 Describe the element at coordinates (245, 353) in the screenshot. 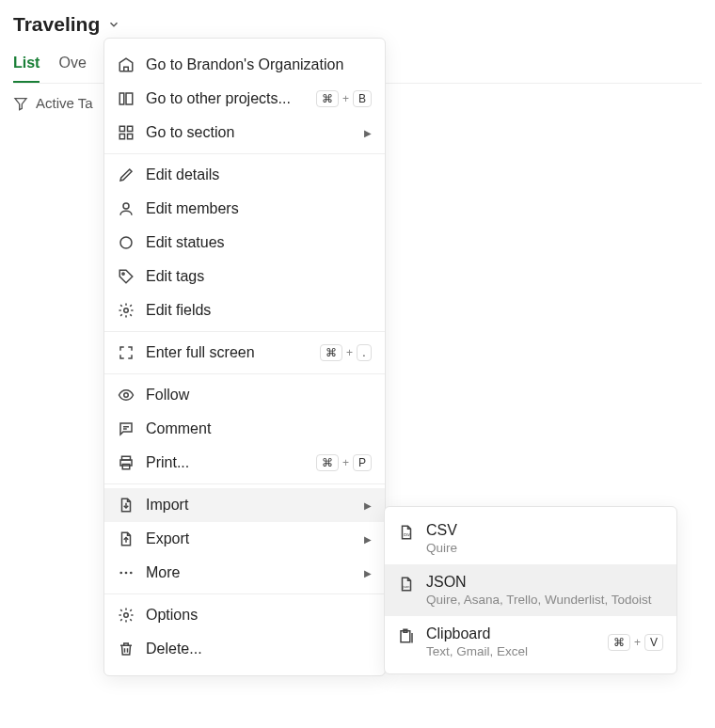

I see `menu-fullscreen: Enter full screen ⌘+.` at that location.